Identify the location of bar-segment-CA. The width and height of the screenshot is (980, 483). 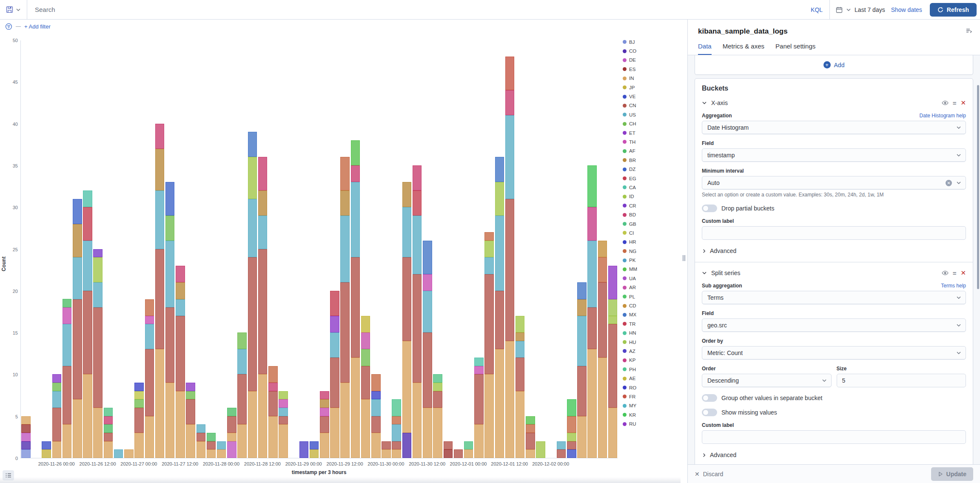
(88, 199).